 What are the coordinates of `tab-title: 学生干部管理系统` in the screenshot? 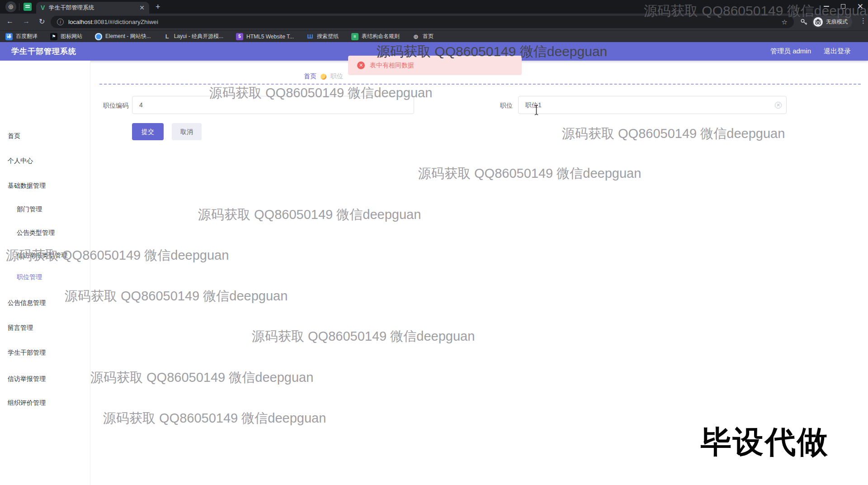 It's located at (92, 8).